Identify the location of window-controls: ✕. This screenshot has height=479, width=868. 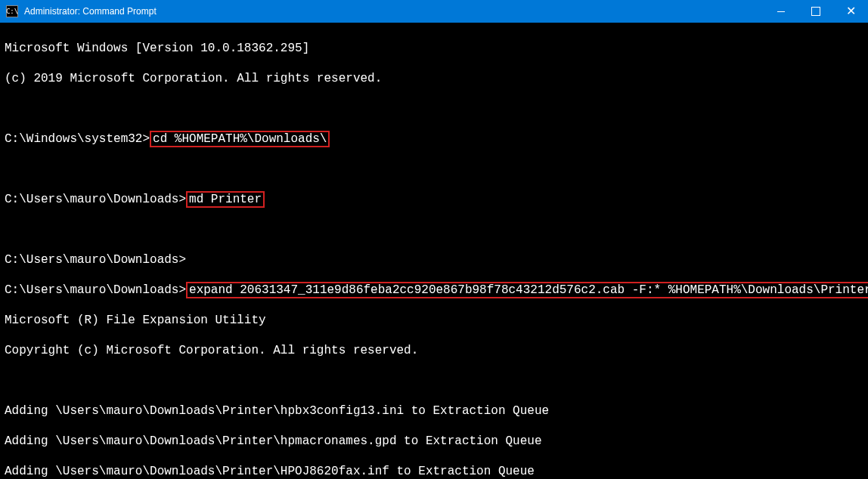
(816, 11).